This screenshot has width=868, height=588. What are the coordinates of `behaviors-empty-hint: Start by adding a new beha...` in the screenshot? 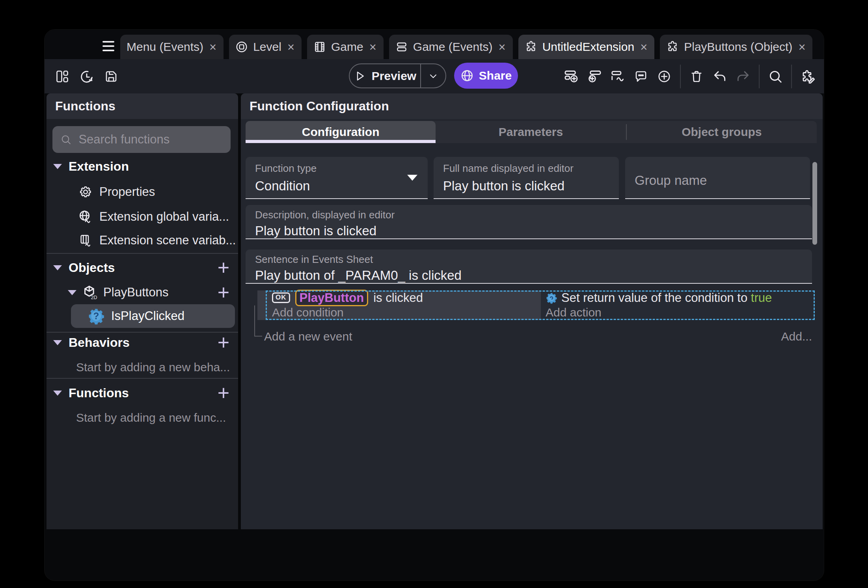 It's located at (142, 367).